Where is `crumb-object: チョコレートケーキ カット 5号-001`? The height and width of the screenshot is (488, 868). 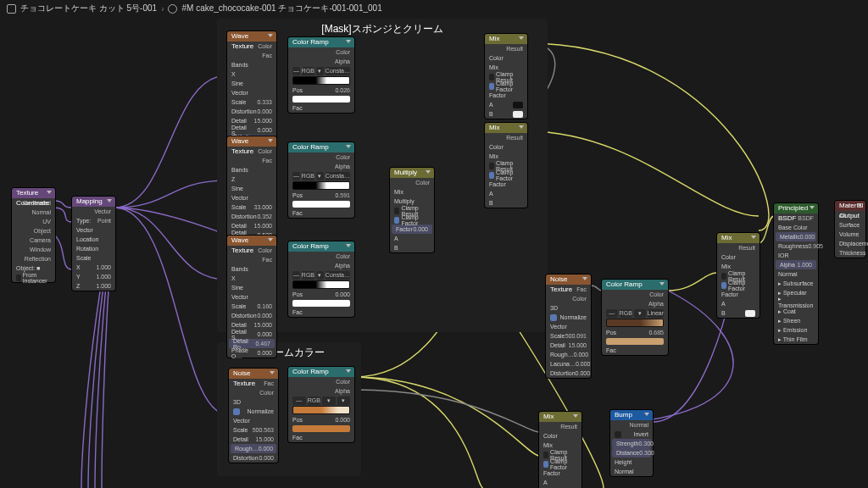 crumb-object: チョコレートケーキ カット 5号-001 is located at coordinates (88, 8).